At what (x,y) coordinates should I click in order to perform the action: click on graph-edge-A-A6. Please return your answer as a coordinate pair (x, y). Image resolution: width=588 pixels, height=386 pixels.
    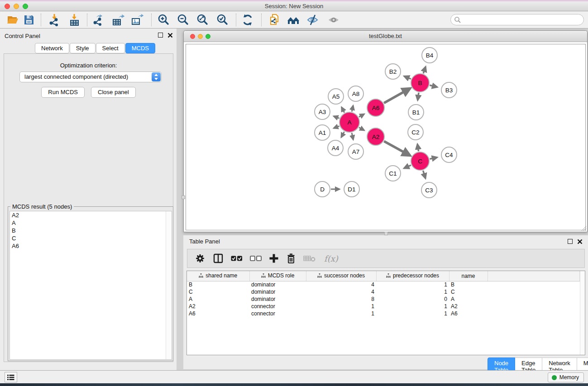
    Looking at the image, I should click on (362, 115).